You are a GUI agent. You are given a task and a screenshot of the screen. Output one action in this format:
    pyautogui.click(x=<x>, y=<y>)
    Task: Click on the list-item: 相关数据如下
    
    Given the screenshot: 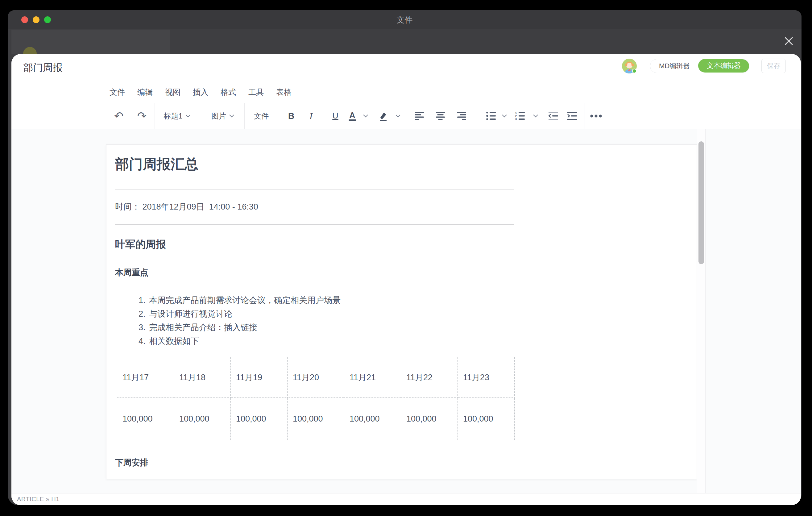 What is the action you would take?
    pyautogui.click(x=244, y=341)
    